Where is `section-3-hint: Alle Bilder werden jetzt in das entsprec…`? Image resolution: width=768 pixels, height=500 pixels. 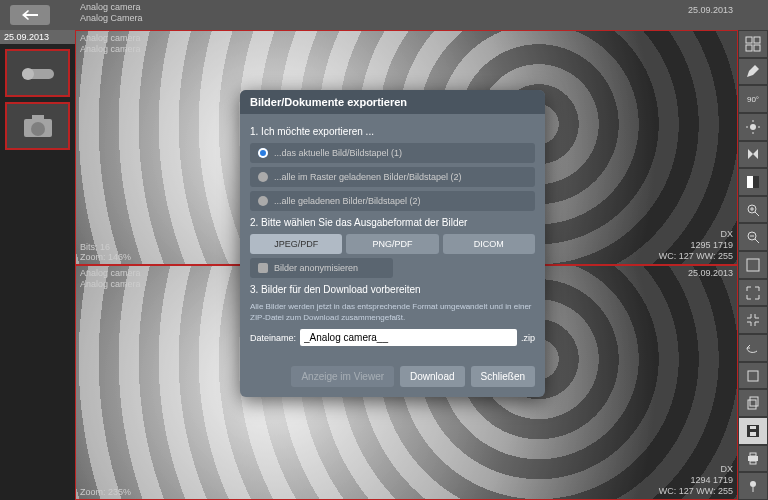
section-3-hint: Alle Bilder werden jetzt in das entsprec… is located at coordinates (392, 312).